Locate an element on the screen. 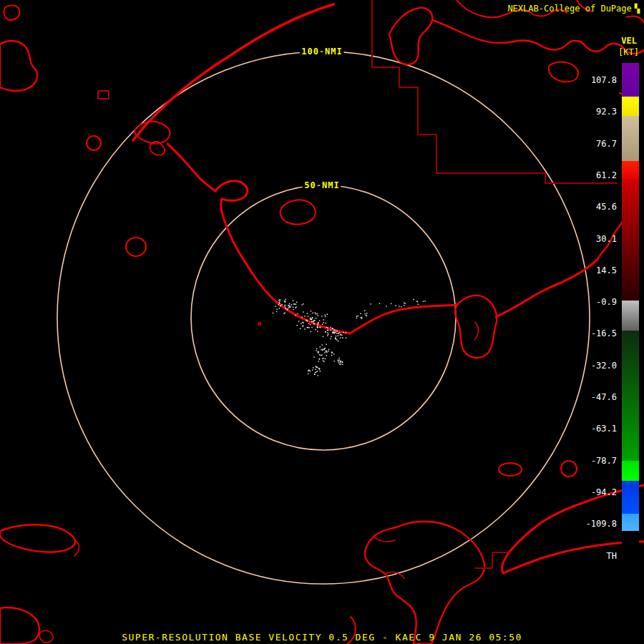 The image size is (644, 644). nw-islet is located at coordinates (12, 13).